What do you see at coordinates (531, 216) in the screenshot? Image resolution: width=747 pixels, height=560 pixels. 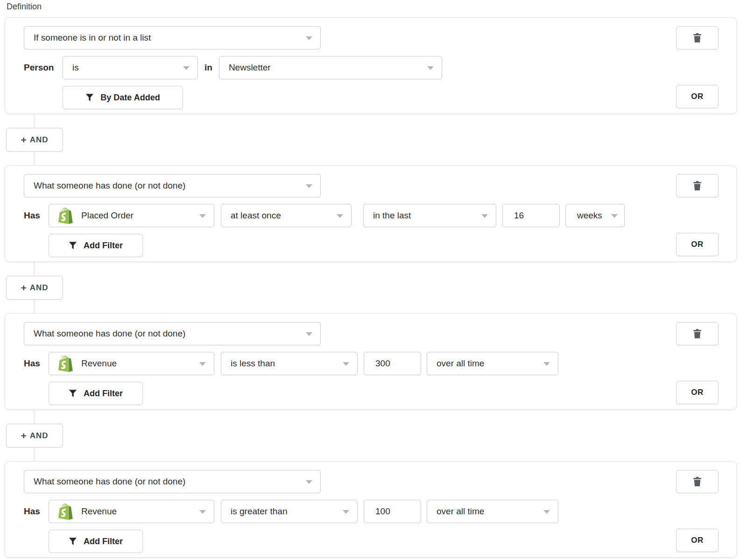 I see `timeframe-value-input` at bounding box center [531, 216].